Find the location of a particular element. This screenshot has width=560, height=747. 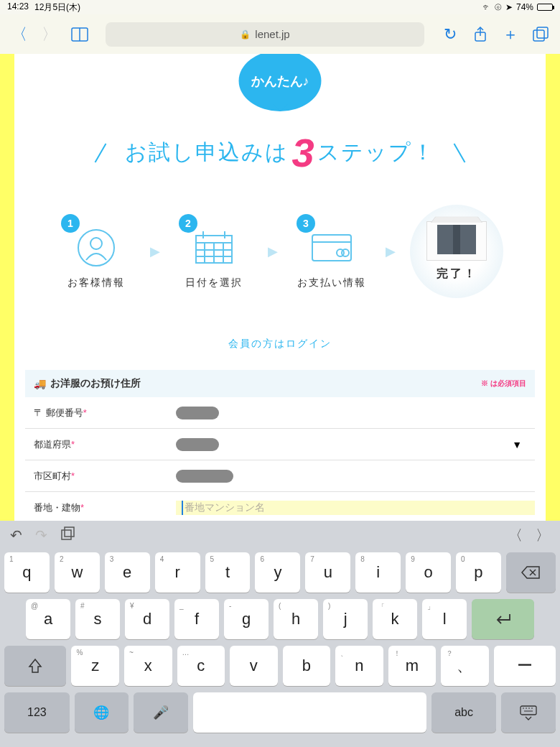

key-x: ~x is located at coordinates (148, 666).